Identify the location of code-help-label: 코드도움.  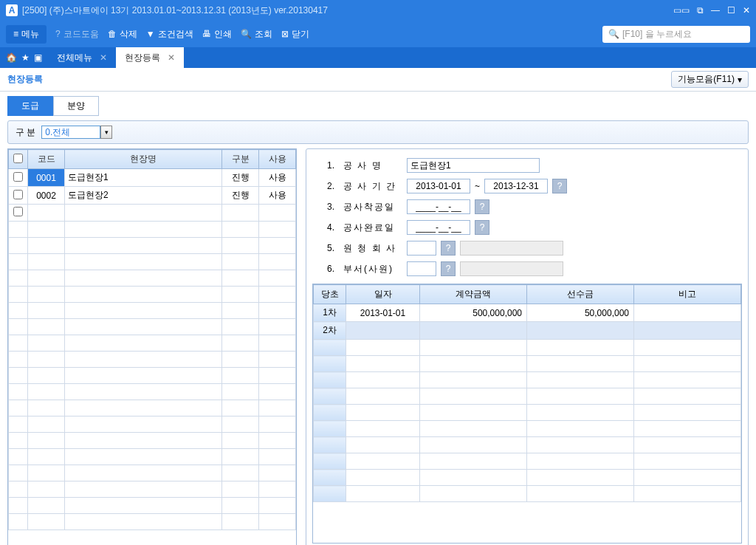
(81, 34).